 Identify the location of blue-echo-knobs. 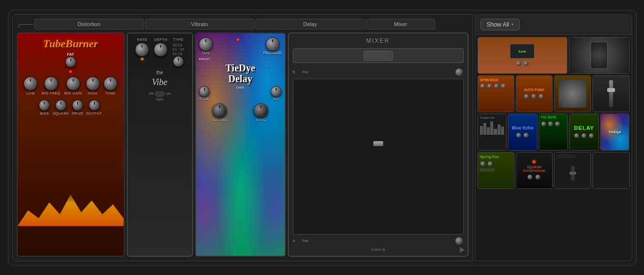
(523, 135).